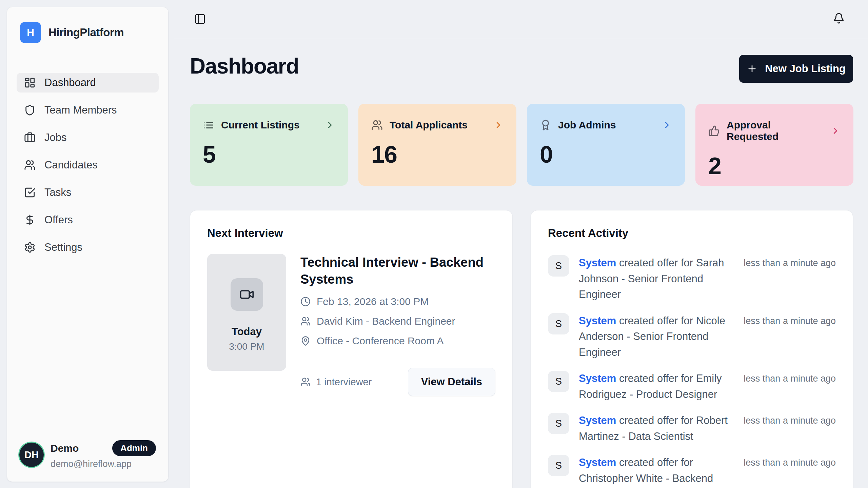  What do you see at coordinates (247, 312) in the screenshot?
I see `interview-date-tile: Today 3:00 PM` at bounding box center [247, 312].